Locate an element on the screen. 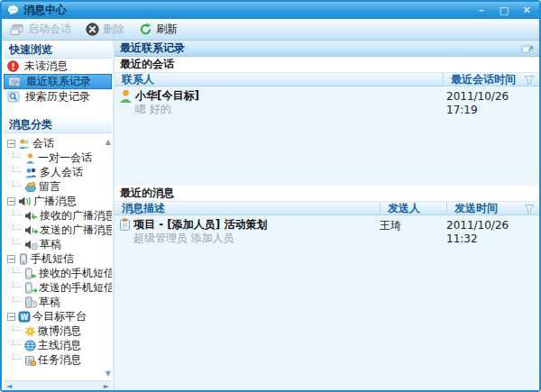 The image size is (541, 392). tree-scroll-down-arrow-icon: ▼ is located at coordinates (108, 374).